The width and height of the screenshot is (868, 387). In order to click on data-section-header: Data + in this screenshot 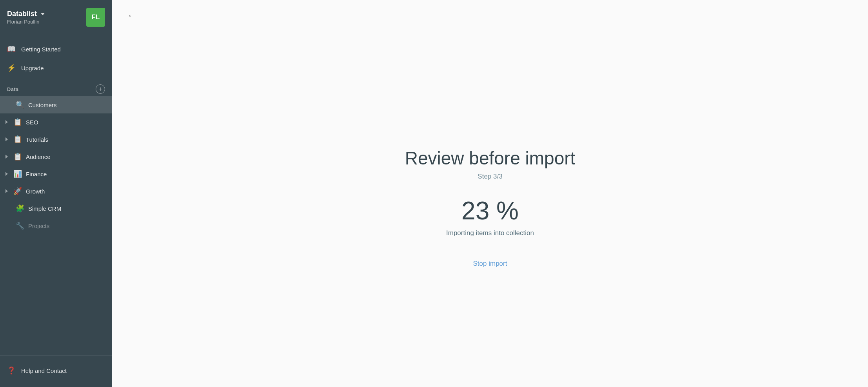, I will do `click(56, 87)`.